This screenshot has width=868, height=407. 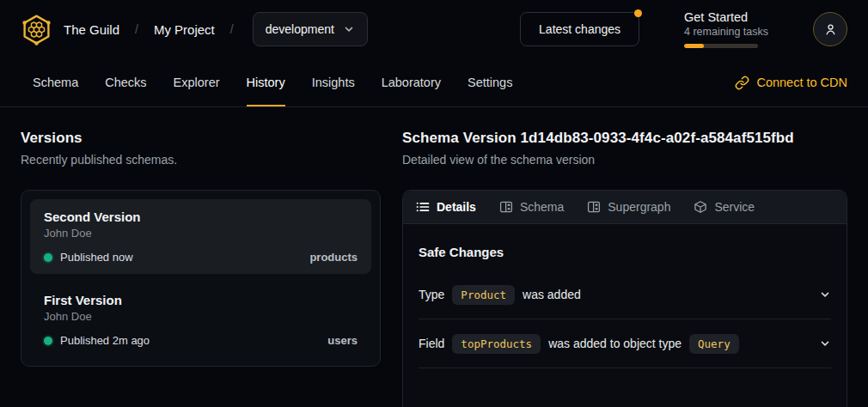 I want to click on changes-list: TypeProductwas added FieldtopProductswas…, so click(x=625, y=319).